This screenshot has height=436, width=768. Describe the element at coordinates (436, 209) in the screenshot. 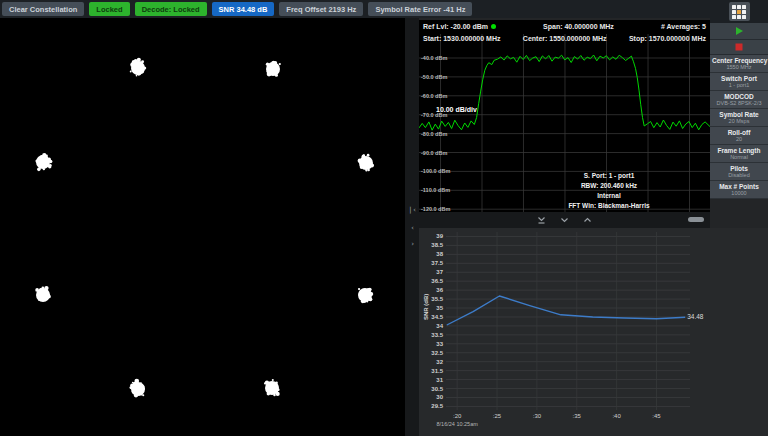

I see `y-axis-label: -120.0 dBm` at that location.